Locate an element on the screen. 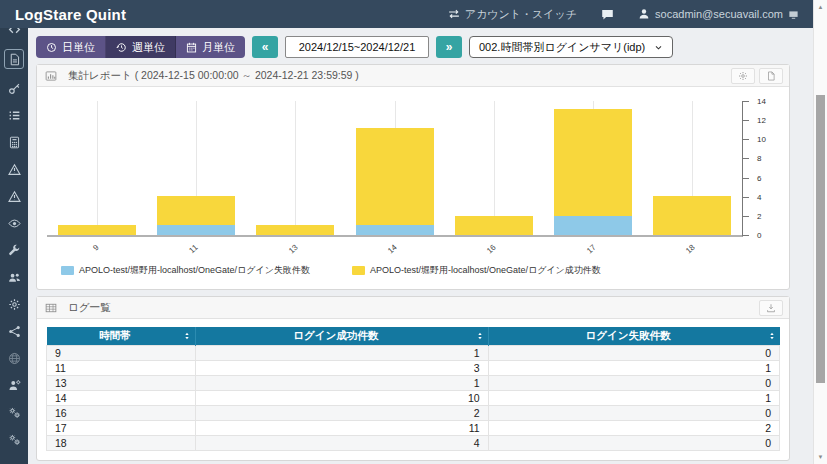  sidebar-item-key is located at coordinates (14, 88).